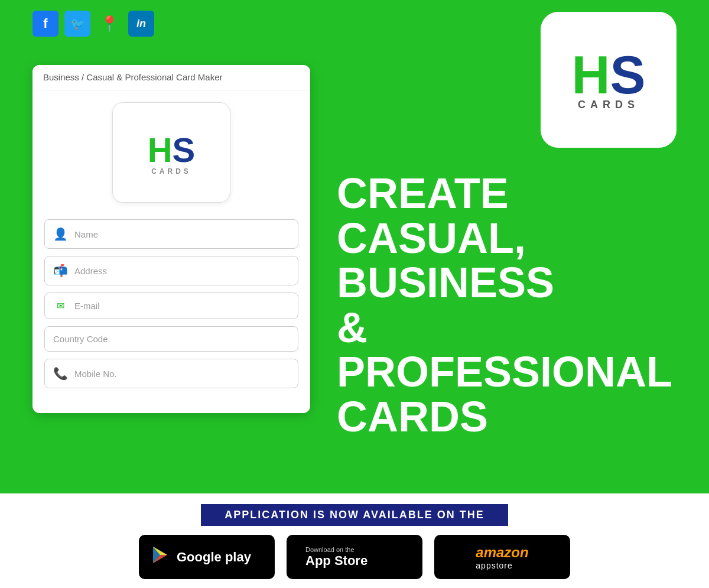 This screenshot has width=709, height=588. Describe the element at coordinates (184, 150) in the screenshot. I see `s-sm: S` at that location.